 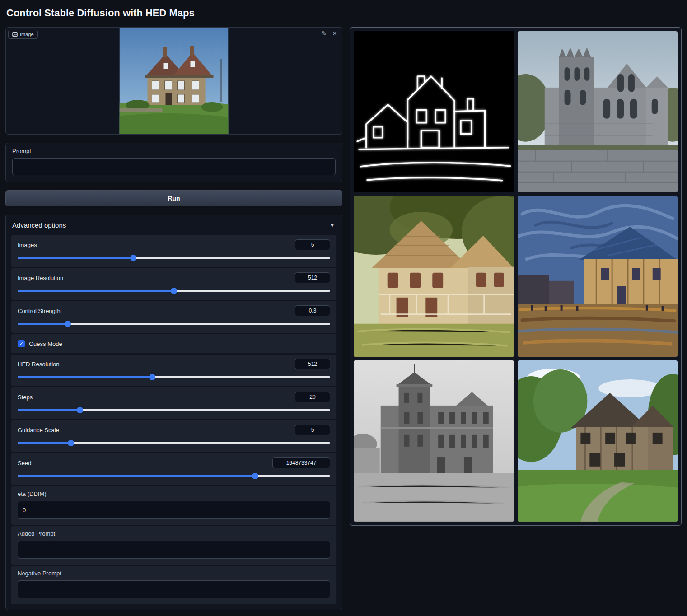 What do you see at coordinates (332, 225) in the screenshot?
I see `chevron-down-icon: ▼` at bounding box center [332, 225].